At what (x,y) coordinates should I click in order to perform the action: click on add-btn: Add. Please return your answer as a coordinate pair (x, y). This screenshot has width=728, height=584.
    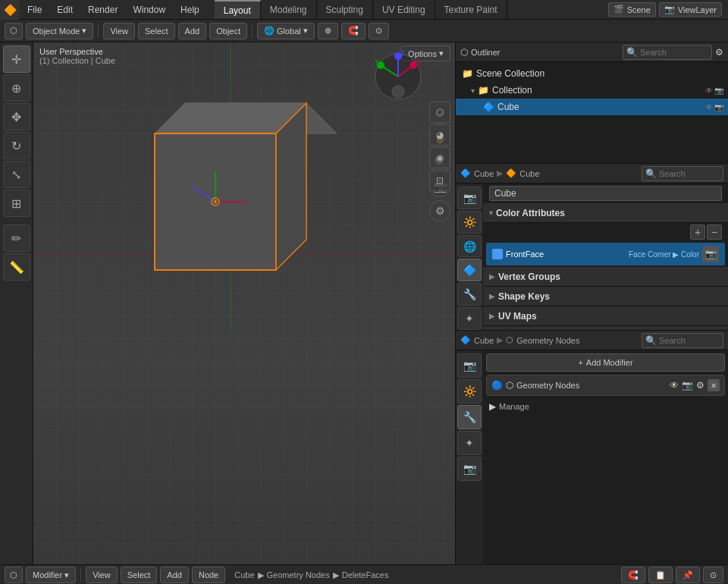
    Looking at the image, I should click on (193, 31).